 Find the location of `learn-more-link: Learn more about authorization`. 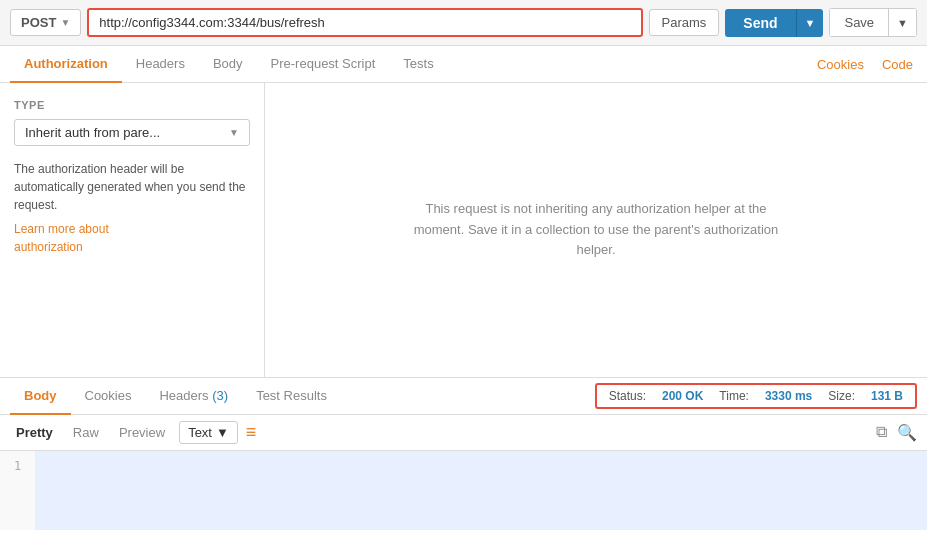

learn-more-link: Learn more about authorization is located at coordinates (132, 238).